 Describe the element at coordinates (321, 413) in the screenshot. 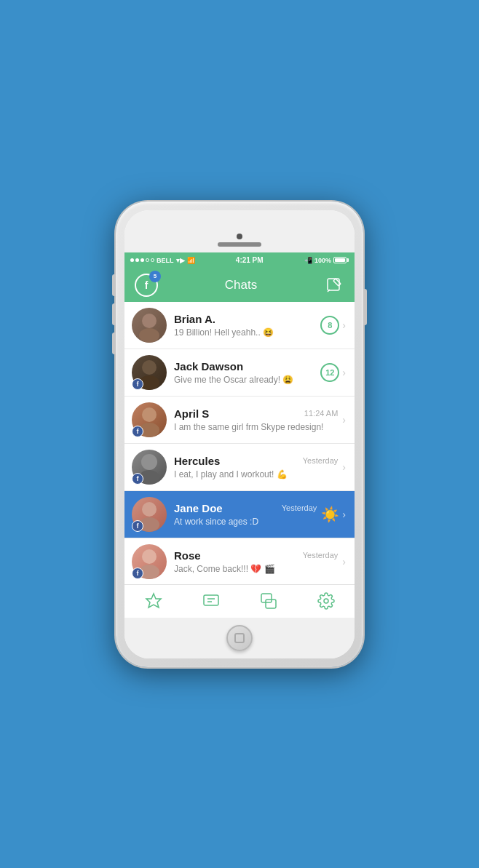

I see `chat-time-april: 11:24 AM` at that location.